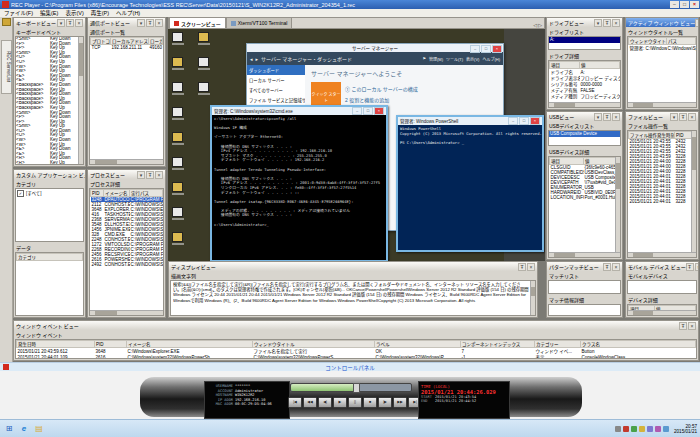 This screenshot has height=437, width=700. I want to click on server-list-tab: REC ServerList, so click(6, 67).